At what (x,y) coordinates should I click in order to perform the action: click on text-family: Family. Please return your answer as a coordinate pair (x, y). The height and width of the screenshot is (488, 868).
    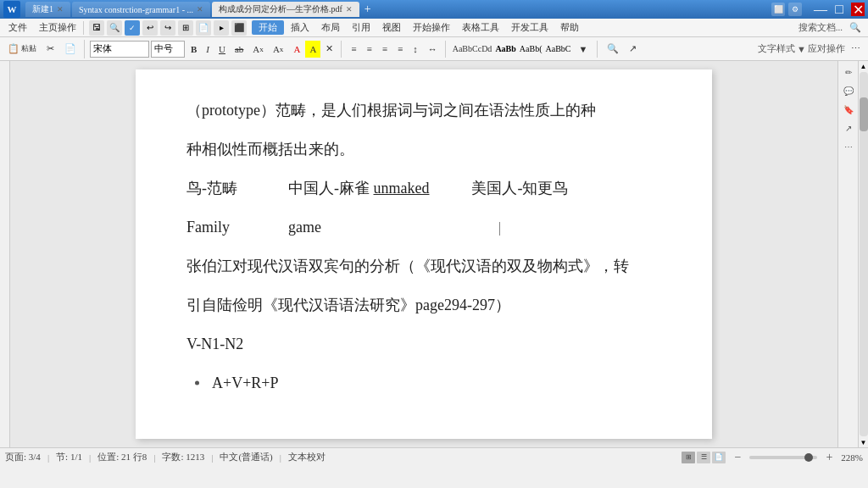
    Looking at the image, I should click on (209, 227).